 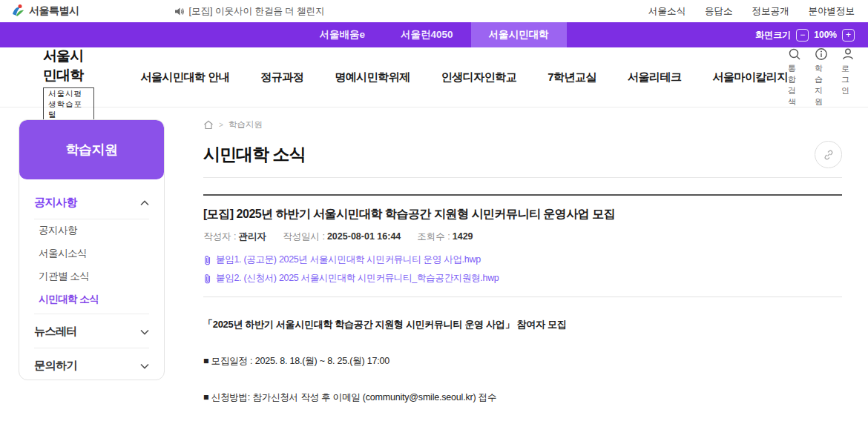 I want to click on article-date: 작성일시 :2025-08-01 16:44, so click(x=341, y=237).